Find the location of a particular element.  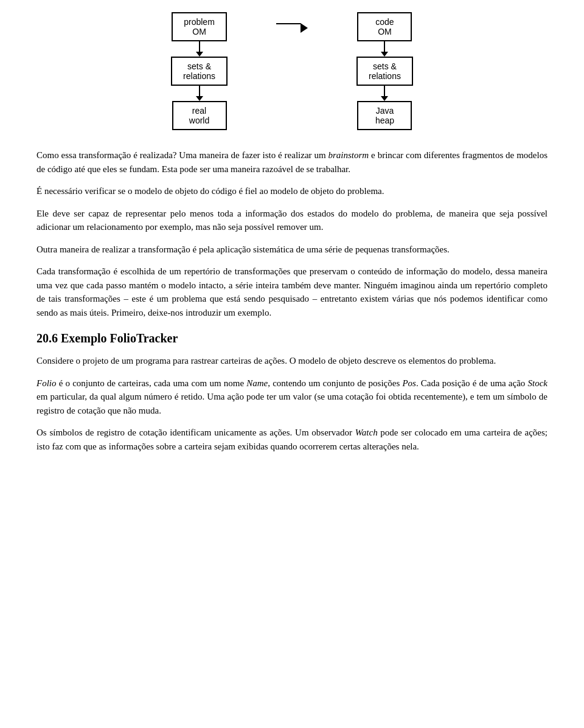

java-heap-box: Java heap is located at coordinates (384, 116).